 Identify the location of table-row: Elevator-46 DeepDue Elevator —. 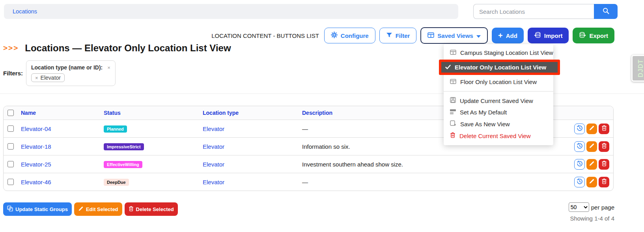
(308, 181).